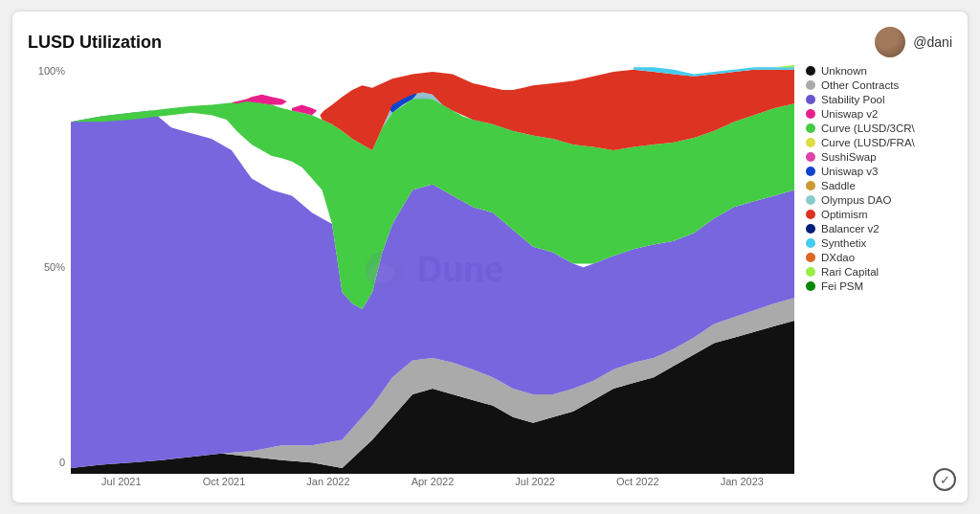  Describe the element at coordinates (838, 257) in the screenshot. I see `legend-label-text: DXdao` at that location.